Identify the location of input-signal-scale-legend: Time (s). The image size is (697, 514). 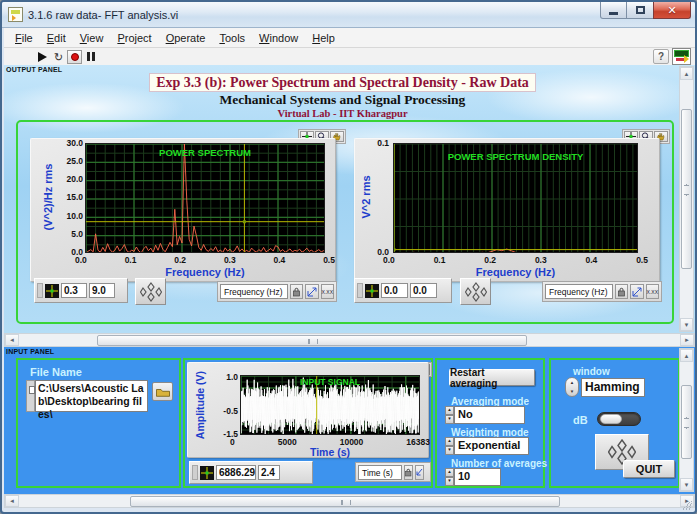
(393, 472).